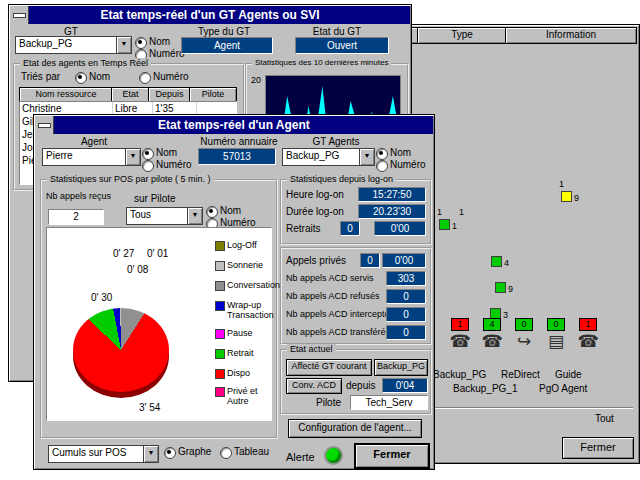 The width and height of the screenshot is (640, 480). I want to click on pilote-select: Tous ▼, so click(164, 216).